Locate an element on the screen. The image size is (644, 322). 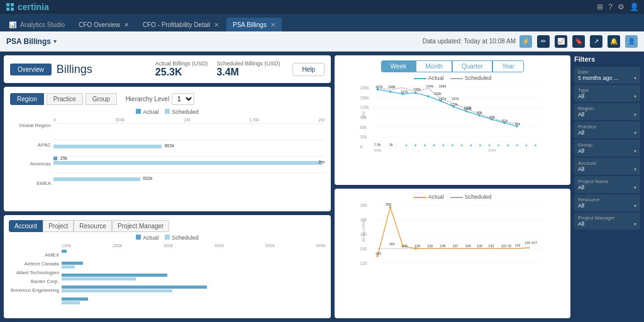
share-button: ↗ is located at coordinates (596, 42).